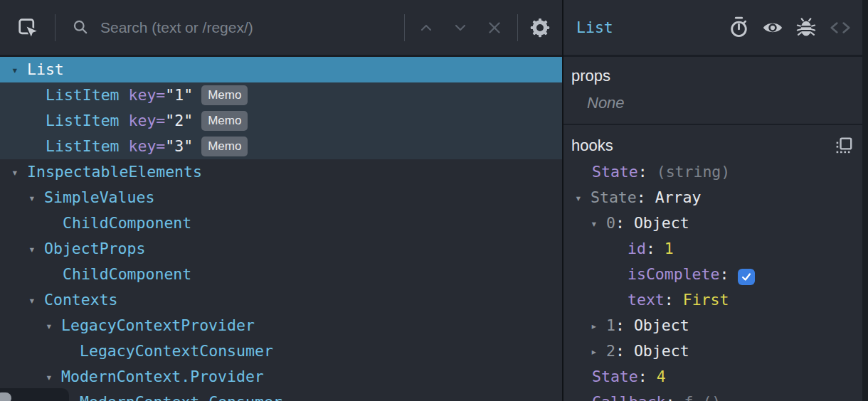 This screenshot has height=401, width=868. What do you see at coordinates (281, 28) in the screenshot?
I see `tree-toolbar` at bounding box center [281, 28].